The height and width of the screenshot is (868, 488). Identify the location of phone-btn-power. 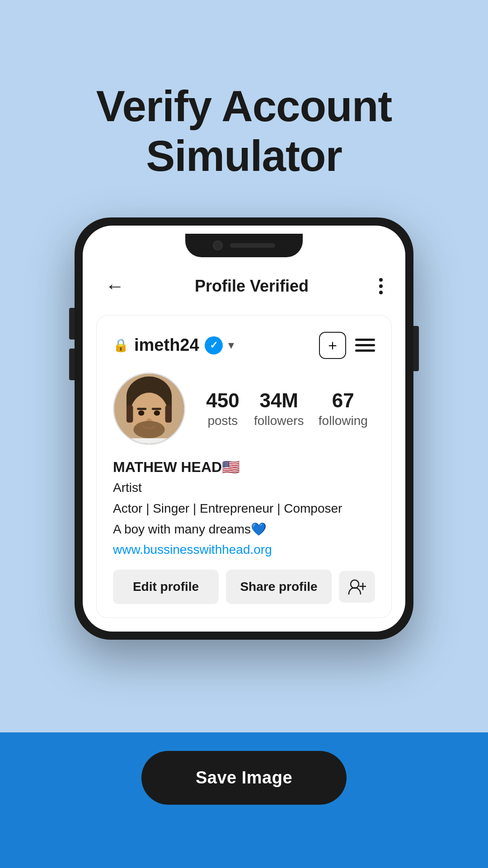
(416, 349).